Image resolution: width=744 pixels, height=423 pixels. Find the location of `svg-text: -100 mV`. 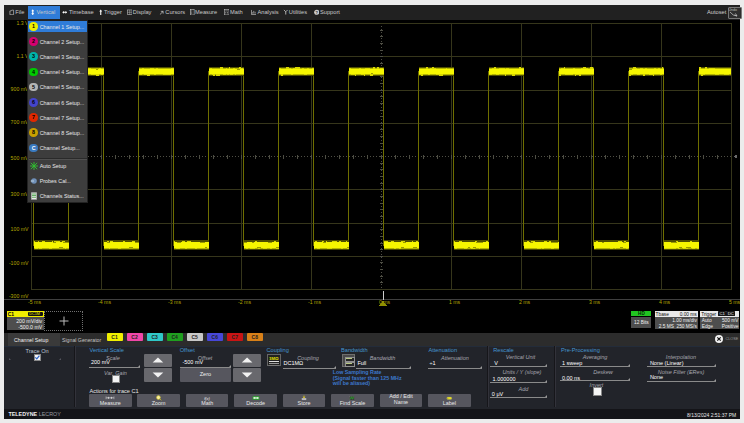

svg-text: -100 mV is located at coordinates (19, 263).